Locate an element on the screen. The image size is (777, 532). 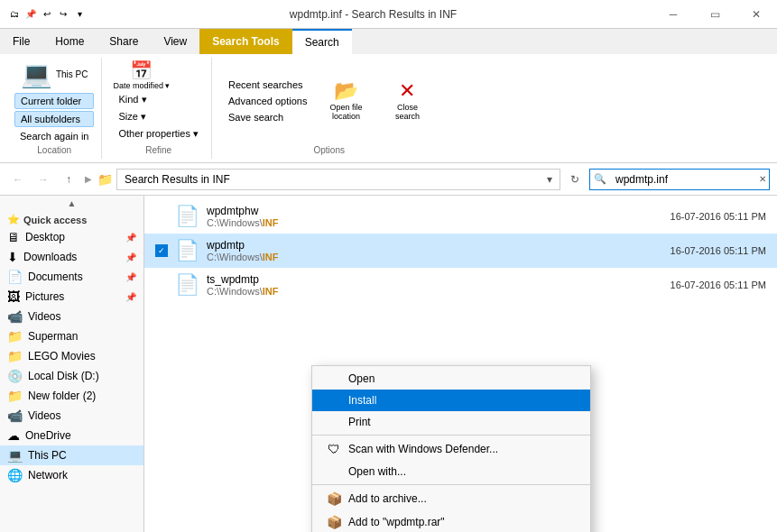
sidebar-item-network: 🌐 Network is located at coordinates (72, 475).